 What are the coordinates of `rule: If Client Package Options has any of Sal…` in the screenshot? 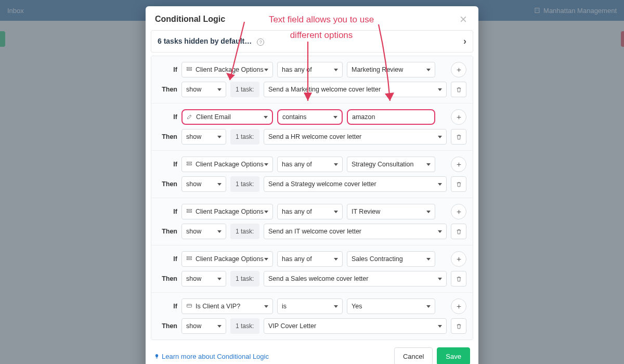 It's located at (312, 269).